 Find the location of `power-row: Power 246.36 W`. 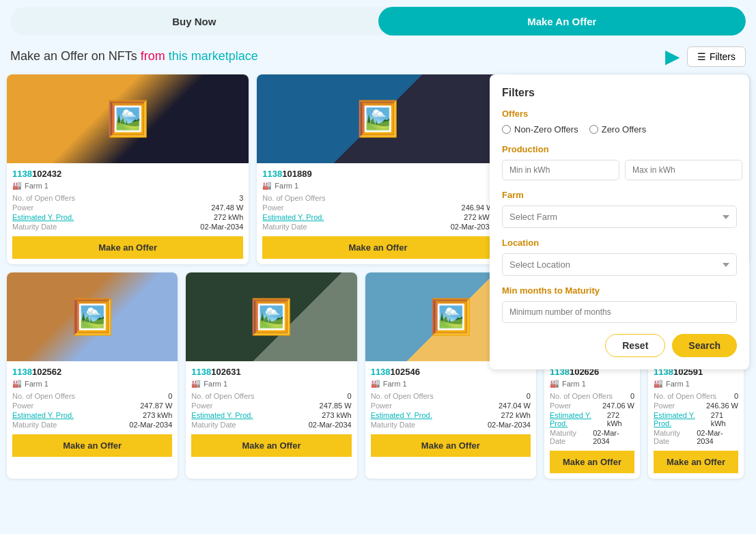

power-row: Power 246.36 W is located at coordinates (696, 406).